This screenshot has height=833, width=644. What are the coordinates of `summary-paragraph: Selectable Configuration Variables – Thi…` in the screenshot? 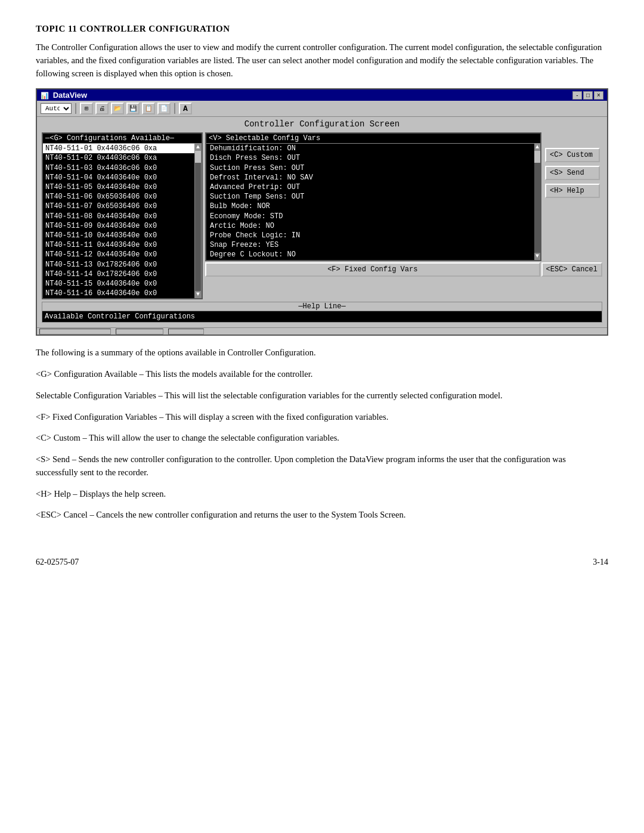 It's located at (322, 396).